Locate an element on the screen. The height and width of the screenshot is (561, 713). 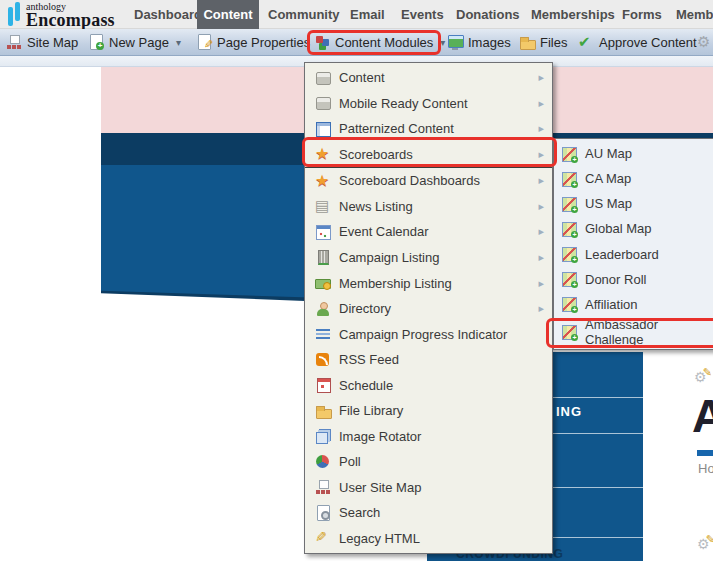
menu-item-directory: Directory ▸ is located at coordinates (428, 309).